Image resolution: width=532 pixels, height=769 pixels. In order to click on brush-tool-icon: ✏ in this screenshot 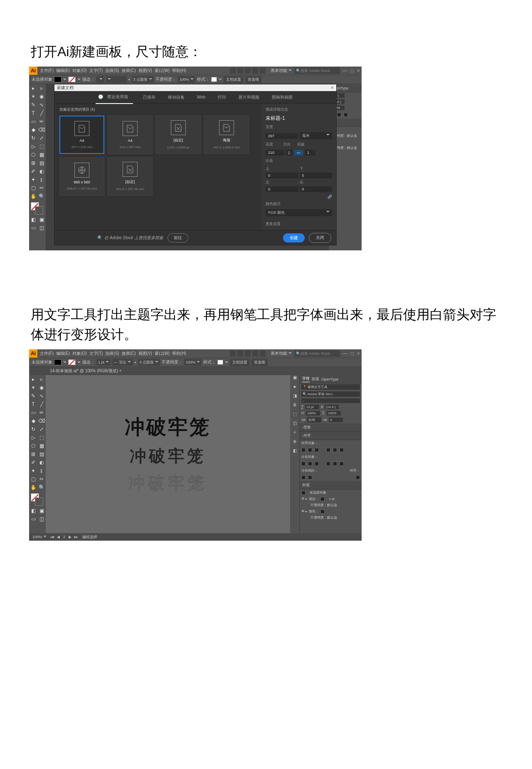, I will do `click(42, 121)`.